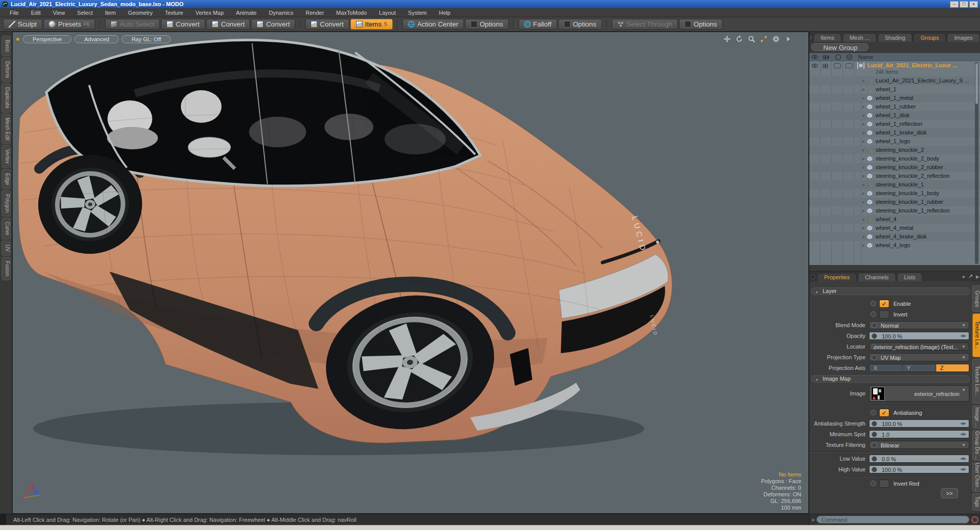 The width and height of the screenshot is (980, 530). I want to click on side-tab: Image ..., so click(976, 417).